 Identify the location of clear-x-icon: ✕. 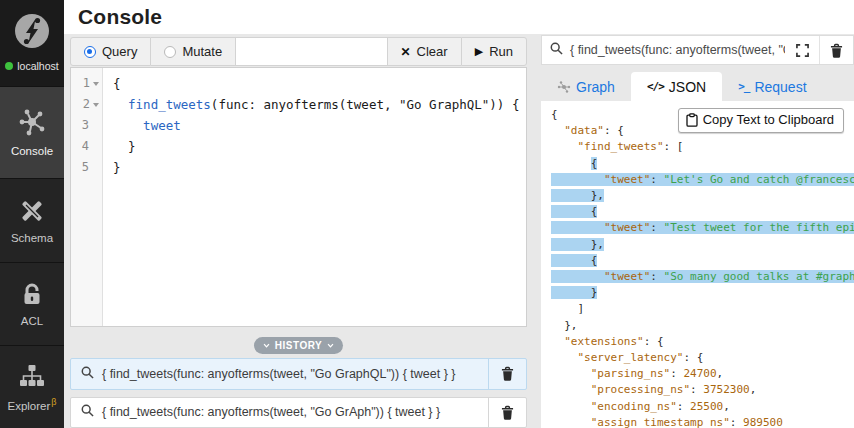
(406, 52).